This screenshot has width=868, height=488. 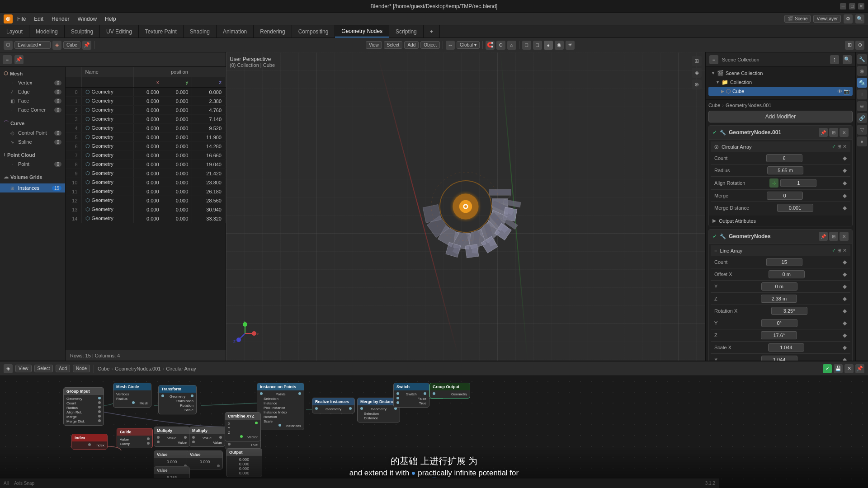 What do you see at coordinates (780, 117) in the screenshot?
I see `add-modifier-button: Add Modifier` at bounding box center [780, 117].